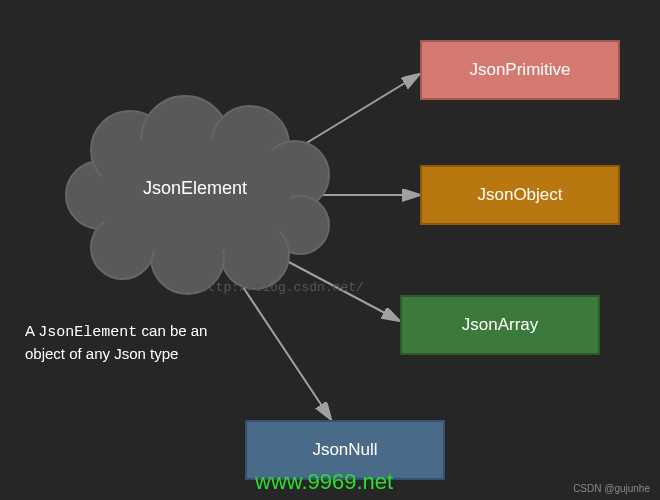 The width and height of the screenshot is (660, 500). Describe the element at coordinates (520, 70) in the screenshot. I see `json-primitive-node: JsonPrimitive` at that location.